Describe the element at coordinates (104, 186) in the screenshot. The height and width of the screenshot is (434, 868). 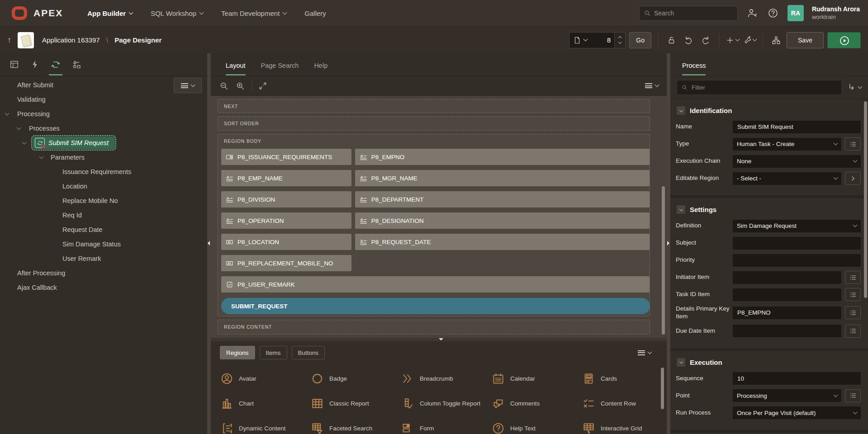
I see `tree-item-location: Location` at that location.